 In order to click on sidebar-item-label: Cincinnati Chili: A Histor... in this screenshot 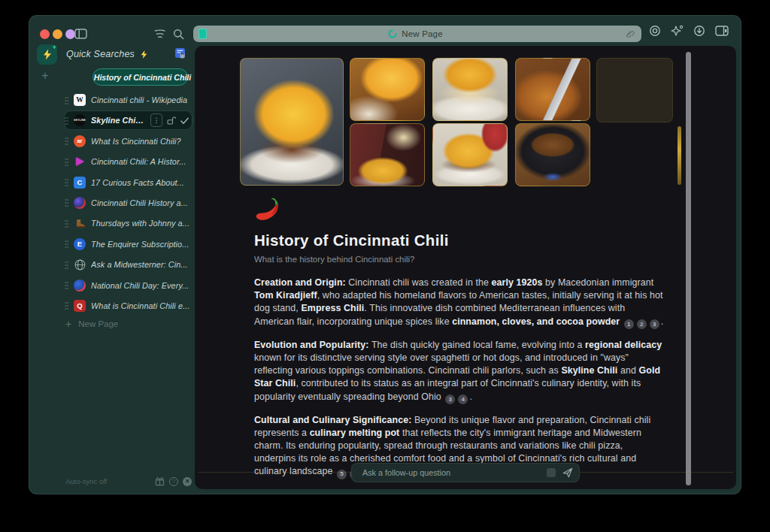, I will do `click(141, 162)`.